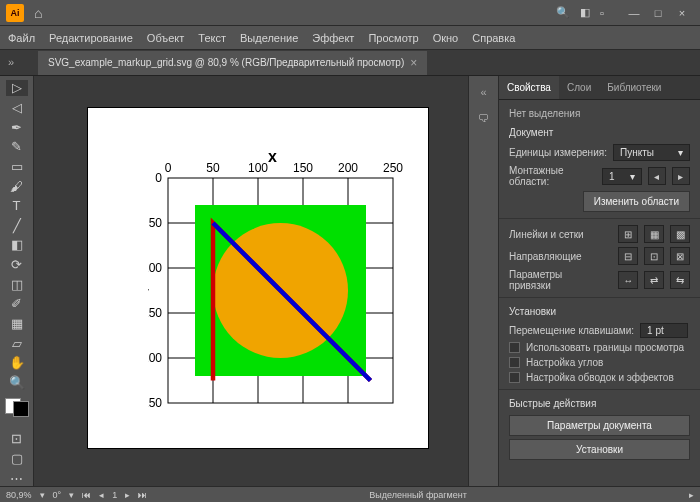 This screenshot has height=502, width=700. What do you see at coordinates (86, 495) in the screenshot?
I see `first-artboard-button: ⏮` at bounding box center [86, 495].